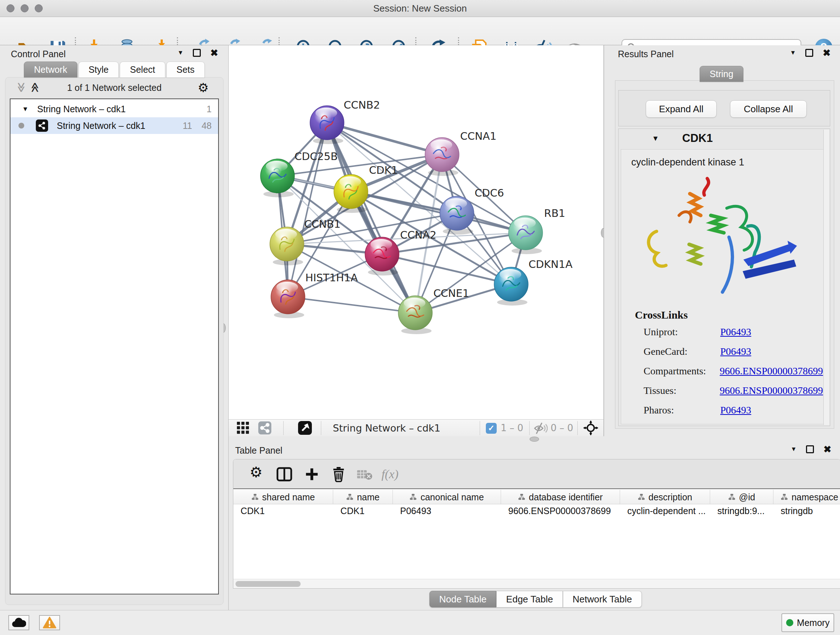 The width and height of the screenshot is (840, 635). I want to click on crosslink-label: Pharos:, so click(682, 410).